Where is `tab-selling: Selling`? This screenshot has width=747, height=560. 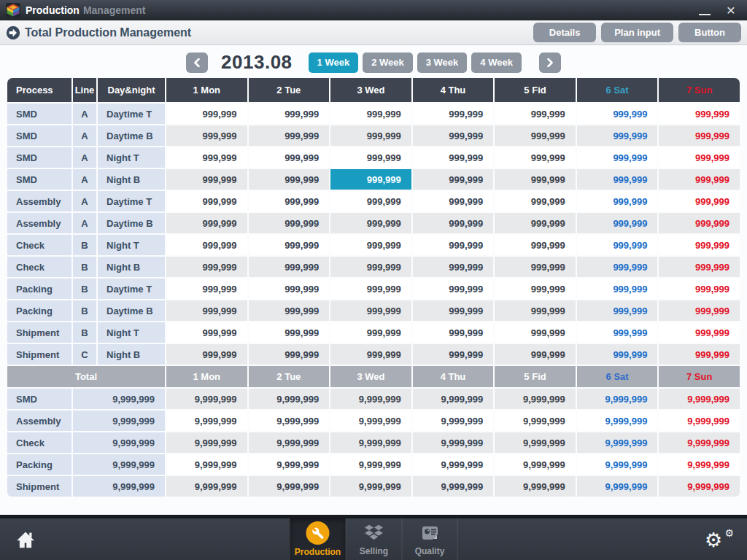 tab-selling: Selling is located at coordinates (374, 540).